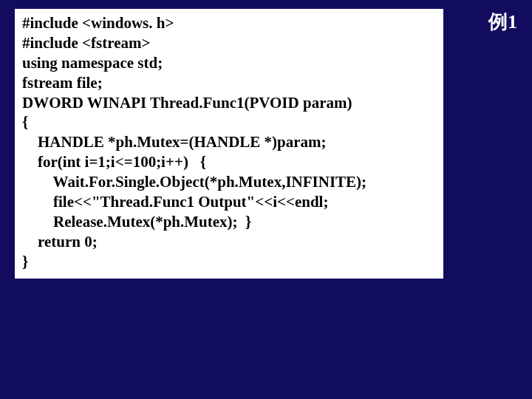 This screenshot has height=399, width=532. What do you see at coordinates (229, 142) in the screenshot?
I see `code-line: HANDLE *ph.Mutex=(HANDLE *)param;` at bounding box center [229, 142].